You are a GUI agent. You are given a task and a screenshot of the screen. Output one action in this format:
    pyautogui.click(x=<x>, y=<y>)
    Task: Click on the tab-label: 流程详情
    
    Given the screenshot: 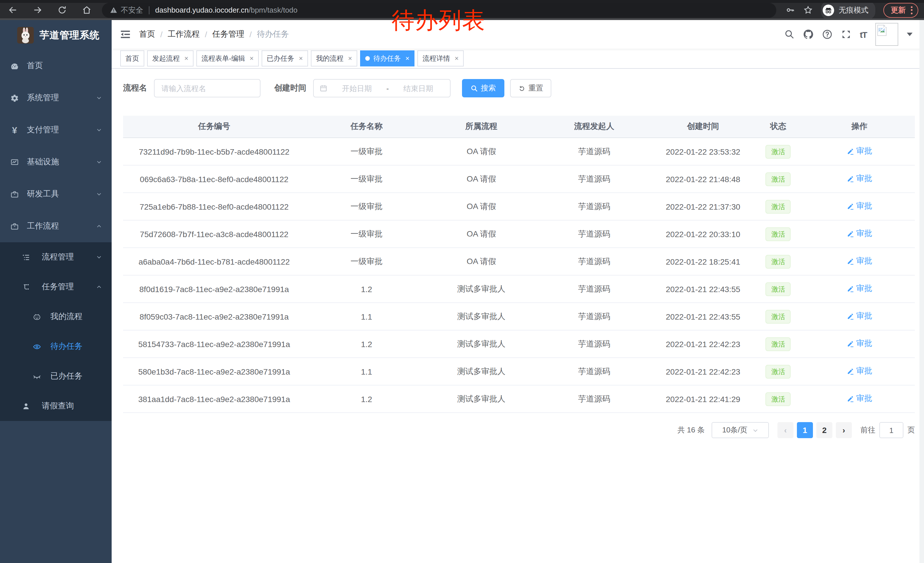 What is the action you would take?
    pyautogui.click(x=436, y=59)
    